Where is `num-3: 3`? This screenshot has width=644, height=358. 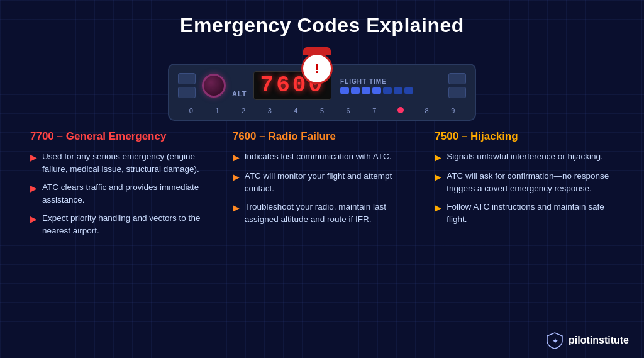
num-3: 3 is located at coordinates (270, 111).